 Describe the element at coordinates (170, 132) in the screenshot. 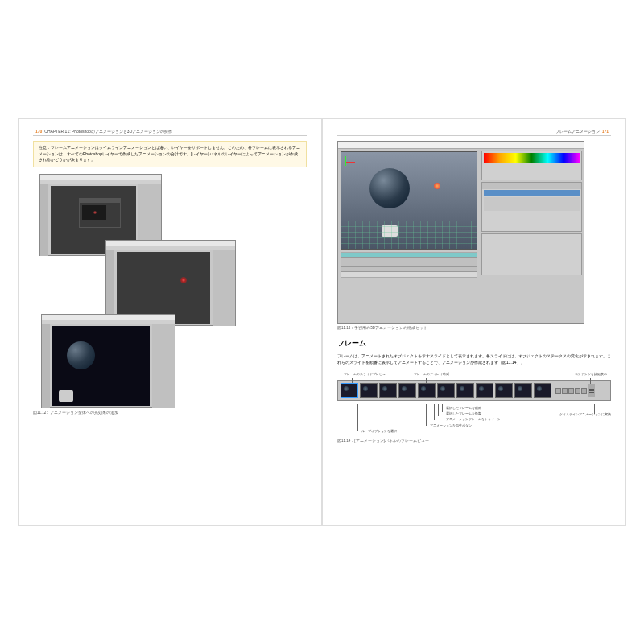

I see `header-left: 170 CHAPTER 11: Photoshopのアニメーションと3Dアニメー…` at that location.